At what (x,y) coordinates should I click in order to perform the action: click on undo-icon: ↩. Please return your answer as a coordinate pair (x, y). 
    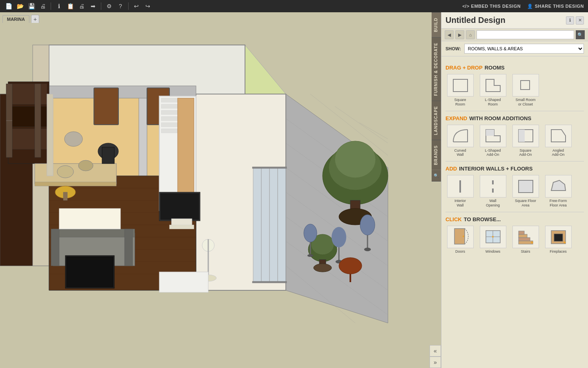
    Looking at the image, I should click on (136, 6).